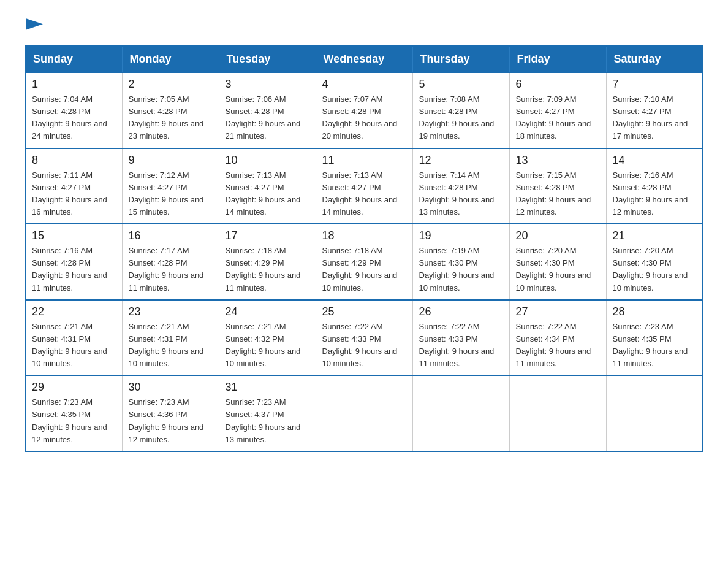  What do you see at coordinates (654, 312) in the screenshot?
I see `day-number: 28` at bounding box center [654, 312].